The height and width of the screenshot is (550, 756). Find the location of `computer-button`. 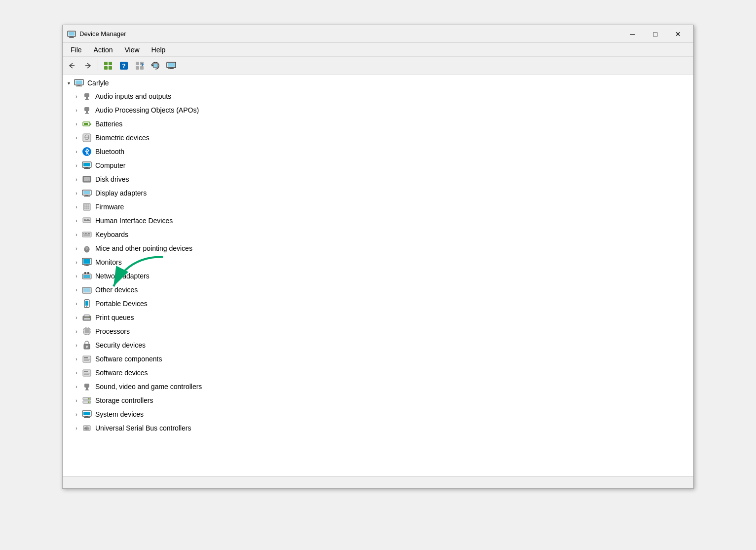

computer-button is located at coordinates (171, 66).